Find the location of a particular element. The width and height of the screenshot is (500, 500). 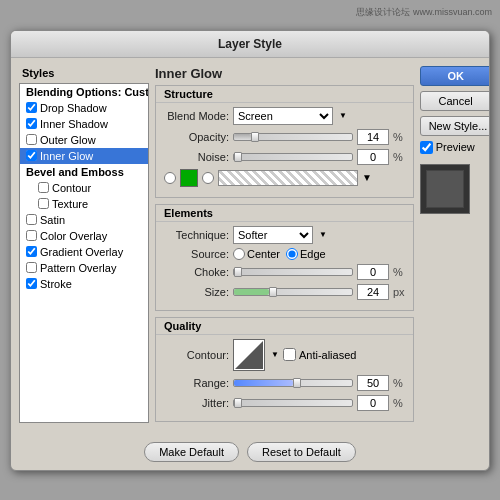

inner-shadow-check is located at coordinates (32, 124).